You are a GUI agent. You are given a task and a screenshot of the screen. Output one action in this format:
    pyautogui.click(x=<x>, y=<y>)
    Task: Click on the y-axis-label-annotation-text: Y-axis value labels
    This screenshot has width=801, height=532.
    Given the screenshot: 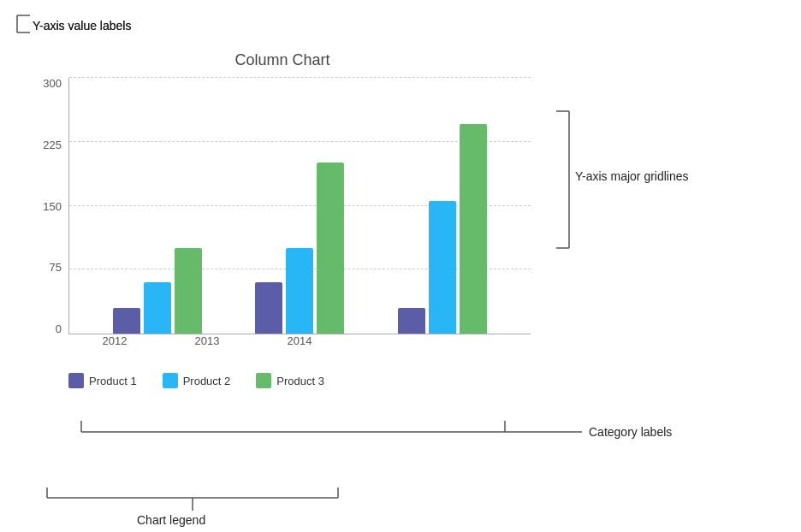 What is the action you would take?
    pyautogui.click(x=82, y=26)
    